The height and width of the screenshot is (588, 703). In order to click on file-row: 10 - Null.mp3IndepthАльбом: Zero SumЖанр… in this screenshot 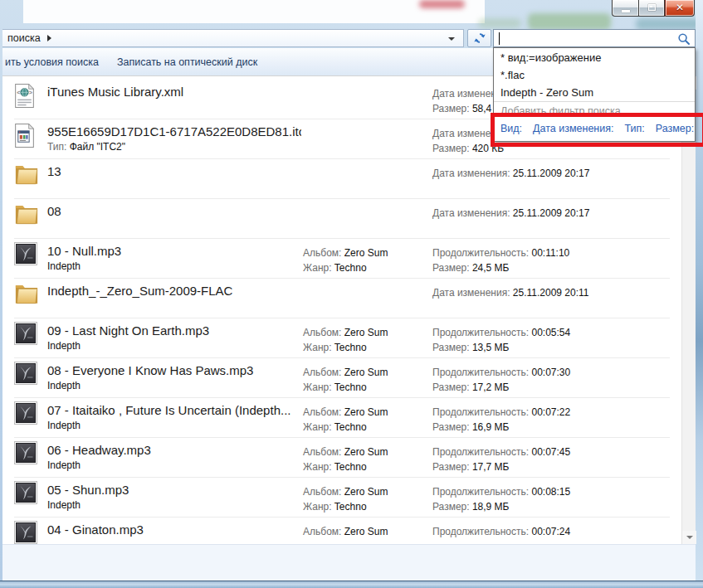, I will do `click(342, 259)`.